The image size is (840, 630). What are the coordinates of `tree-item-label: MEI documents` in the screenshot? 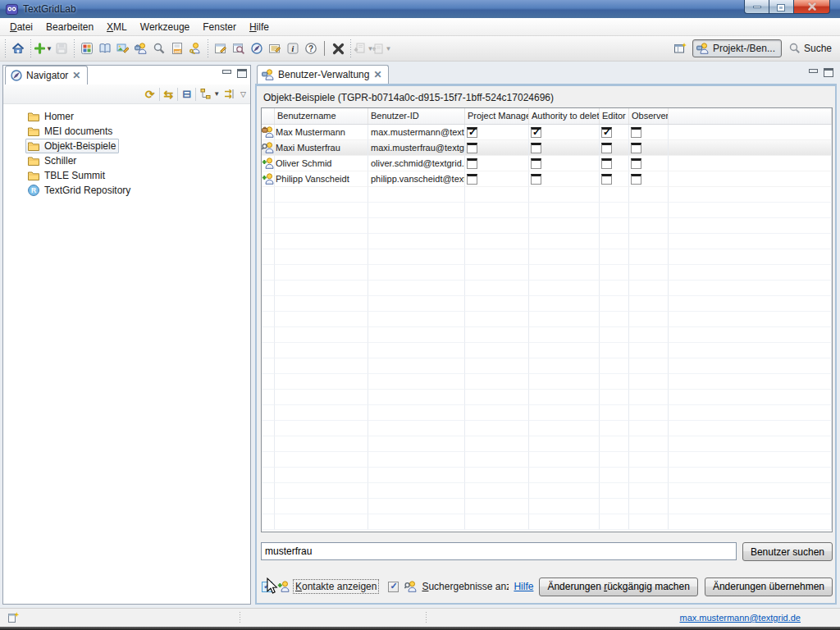 It's located at (79, 131).